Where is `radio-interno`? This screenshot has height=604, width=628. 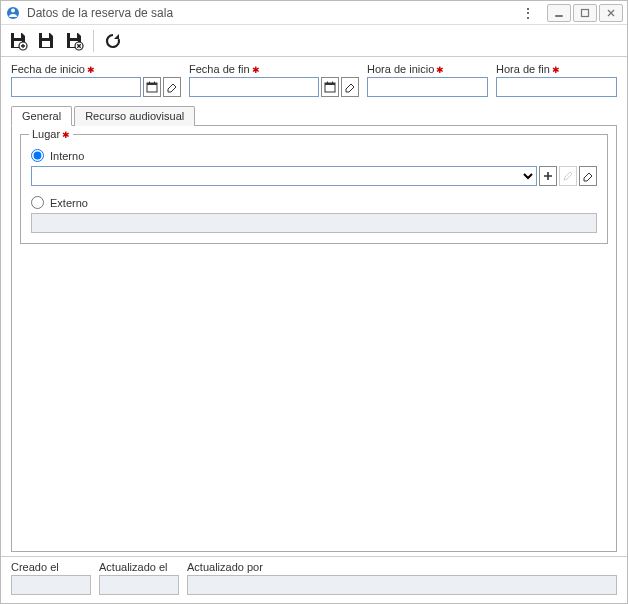 radio-interno is located at coordinates (38, 156).